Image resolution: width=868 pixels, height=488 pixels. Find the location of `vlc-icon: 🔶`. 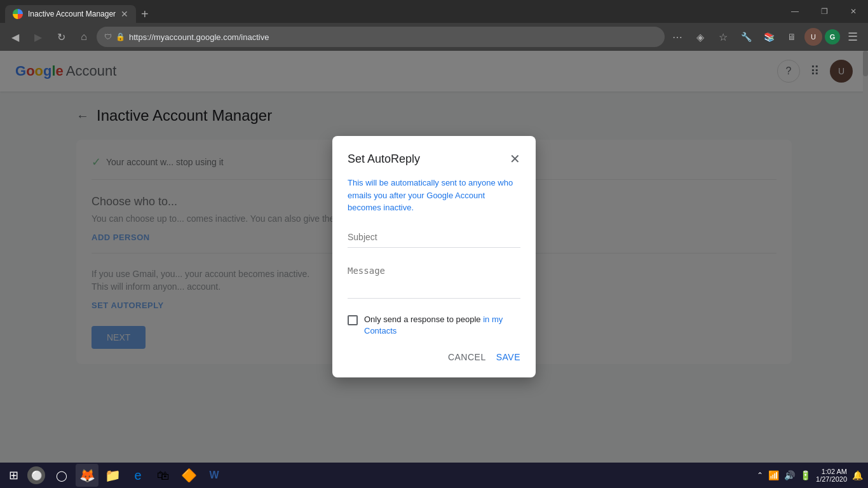

vlc-icon: 🔶 is located at coordinates (189, 475).